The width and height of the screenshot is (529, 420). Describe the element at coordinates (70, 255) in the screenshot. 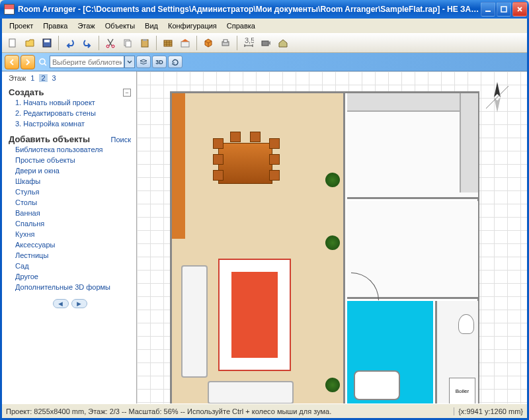

I see `cat-stairs: Лестницы` at that location.